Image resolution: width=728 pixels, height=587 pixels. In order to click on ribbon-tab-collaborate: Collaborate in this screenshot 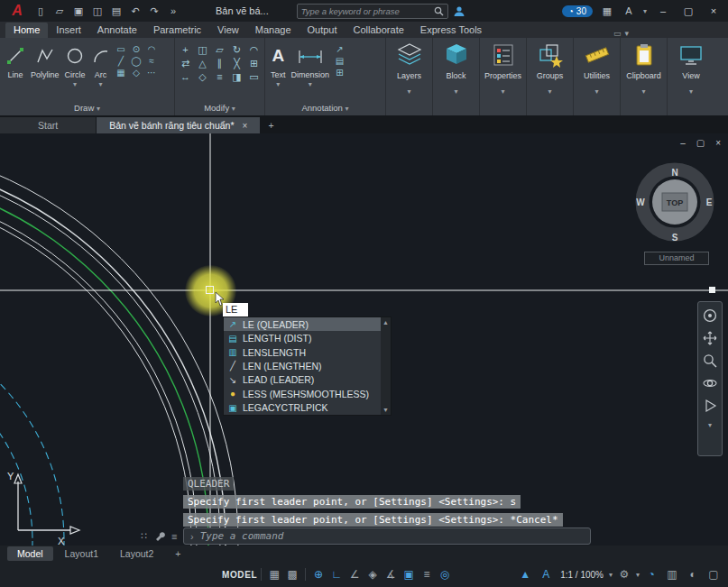, I will do `click(379, 31)`.